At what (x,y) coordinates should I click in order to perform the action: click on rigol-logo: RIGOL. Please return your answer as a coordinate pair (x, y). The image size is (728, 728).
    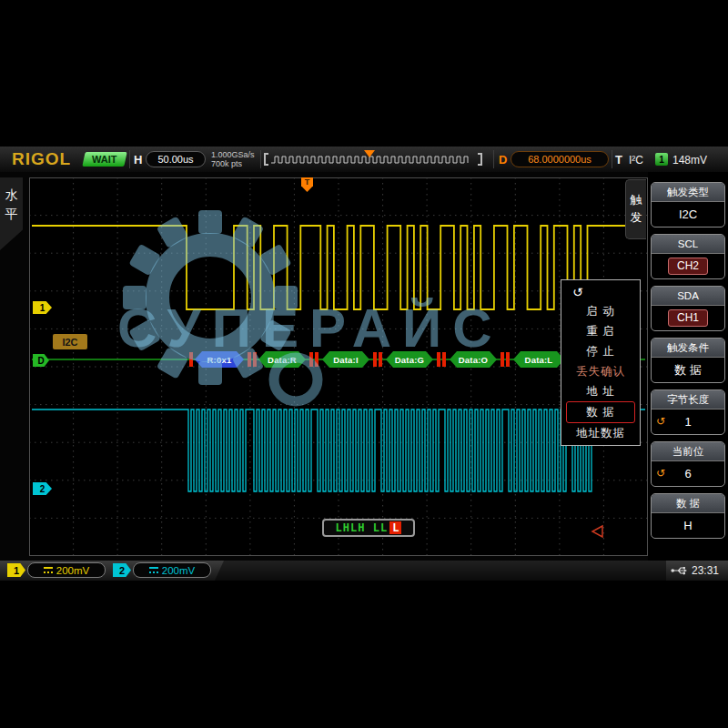
    Looking at the image, I should click on (42, 159).